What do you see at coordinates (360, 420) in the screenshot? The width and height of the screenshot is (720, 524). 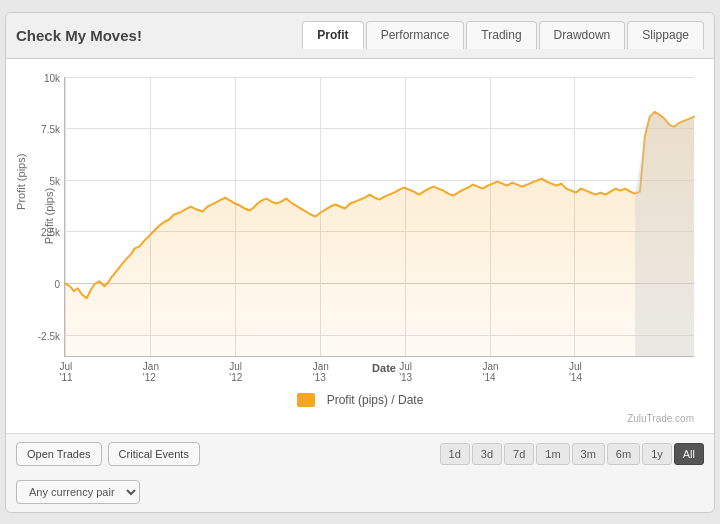 I see `credit-text: ZuluTrade.com` at bounding box center [360, 420].